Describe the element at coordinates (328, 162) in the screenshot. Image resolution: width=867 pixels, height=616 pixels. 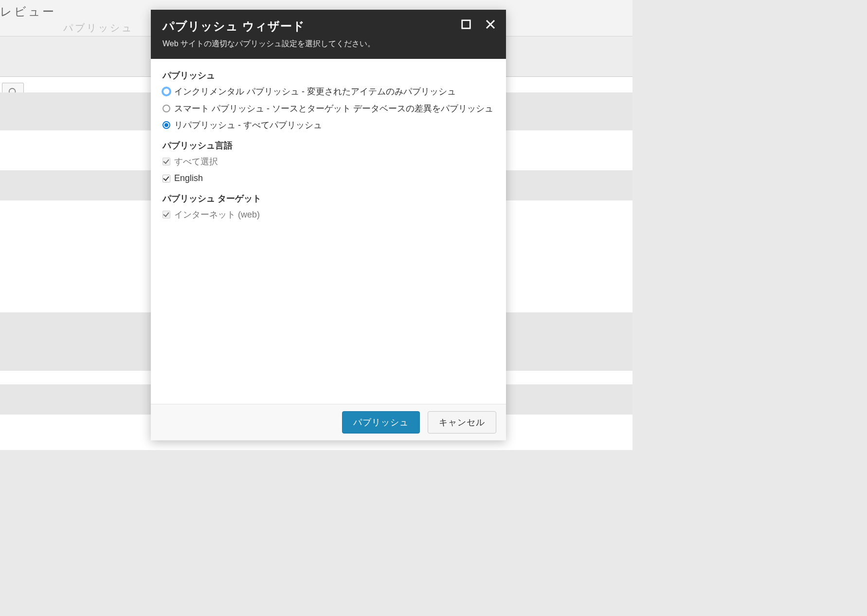
I see `checkbox-select-all-languages: すべて選択` at that location.